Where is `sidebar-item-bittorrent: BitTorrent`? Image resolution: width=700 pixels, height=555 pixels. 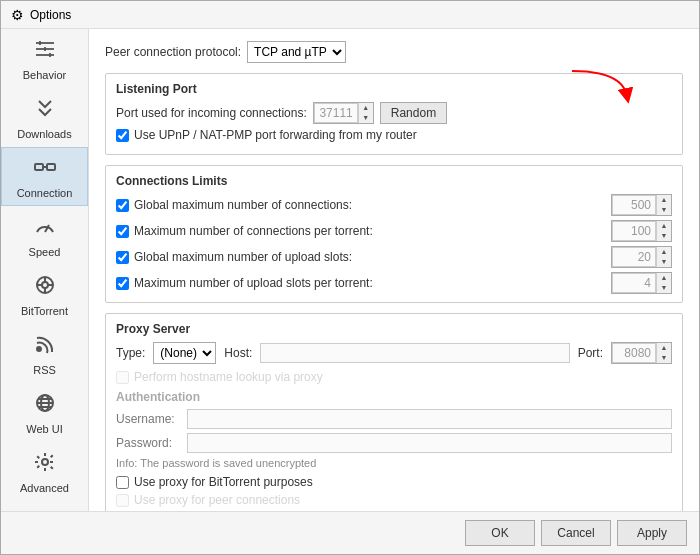
sidebar-item-bittorrent: BitTorrent is located at coordinates (44, 294).